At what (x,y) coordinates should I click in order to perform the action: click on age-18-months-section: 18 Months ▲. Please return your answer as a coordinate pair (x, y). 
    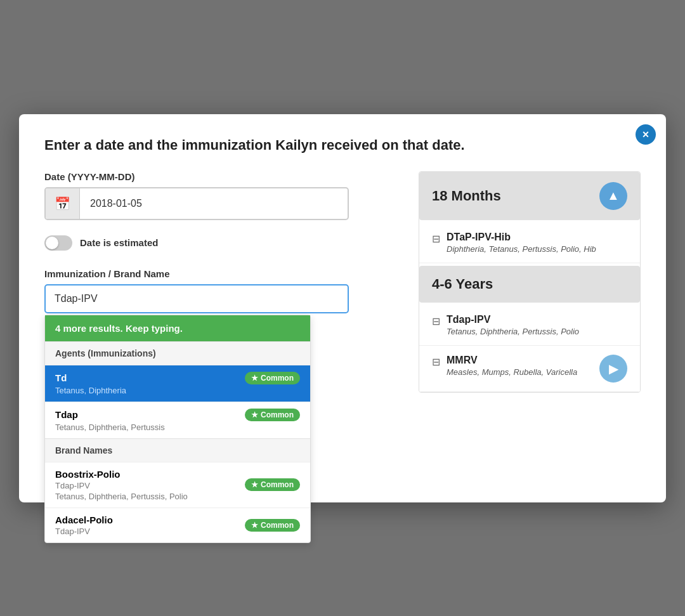
    Looking at the image, I should click on (530, 196).